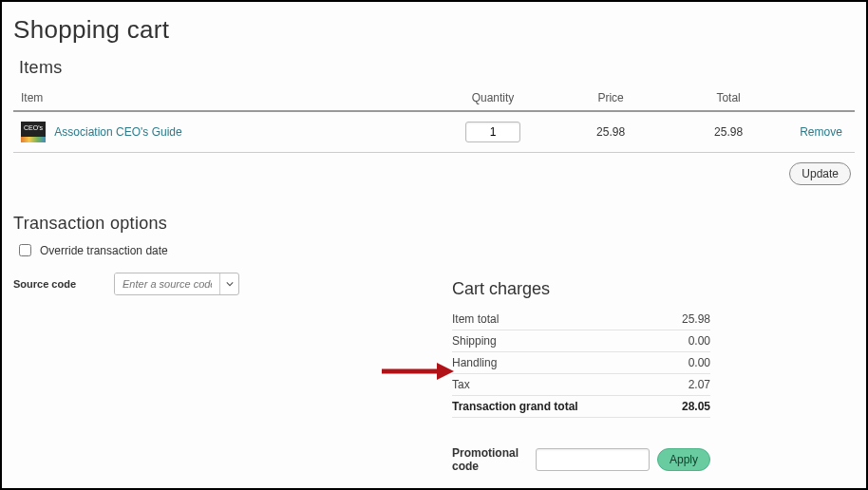 This screenshot has width=868, height=490. What do you see at coordinates (25, 251) in the screenshot?
I see `override-date-checkbox` at bounding box center [25, 251].